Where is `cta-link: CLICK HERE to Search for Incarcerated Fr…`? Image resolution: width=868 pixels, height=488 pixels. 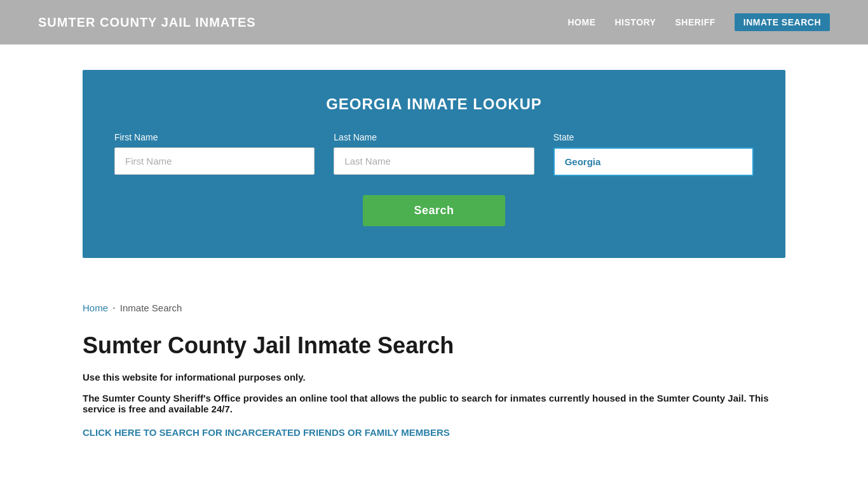 cta-link: CLICK HERE to Search for Incarcerated Fr… is located at coordinates (266, 432).